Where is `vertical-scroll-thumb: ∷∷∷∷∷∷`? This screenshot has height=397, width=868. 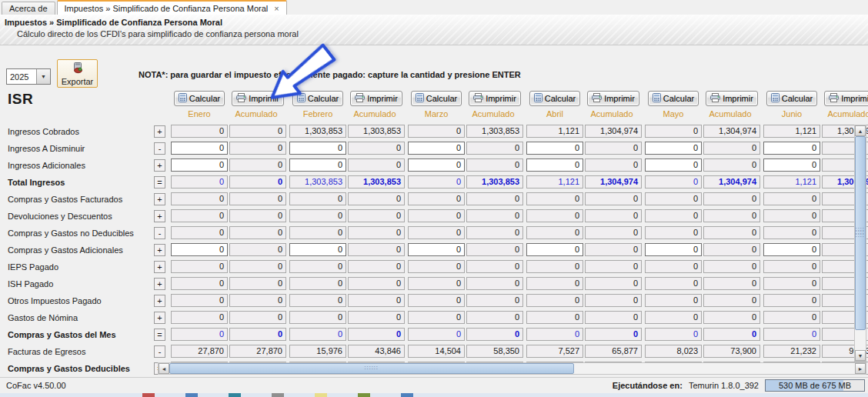
vertical-scroll-thumb: ∷∷∷∷∷∷ is located at coordinates (860, 233).